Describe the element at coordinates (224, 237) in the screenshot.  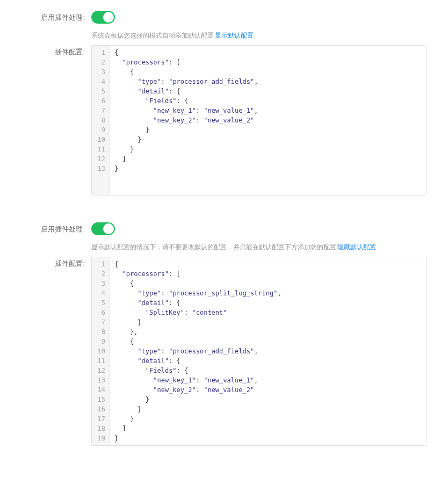
I see `toggle-row: 启用插件处理: 显示默认配置的情况下，请不要更改默认的配置，并只能在默认配置下方…` at that location.